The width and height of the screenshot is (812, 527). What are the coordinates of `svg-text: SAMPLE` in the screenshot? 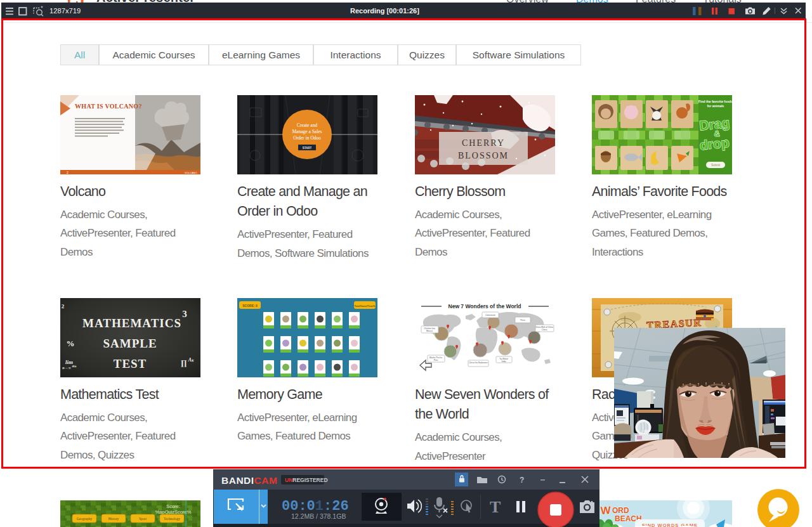 It's located at (129, 344).